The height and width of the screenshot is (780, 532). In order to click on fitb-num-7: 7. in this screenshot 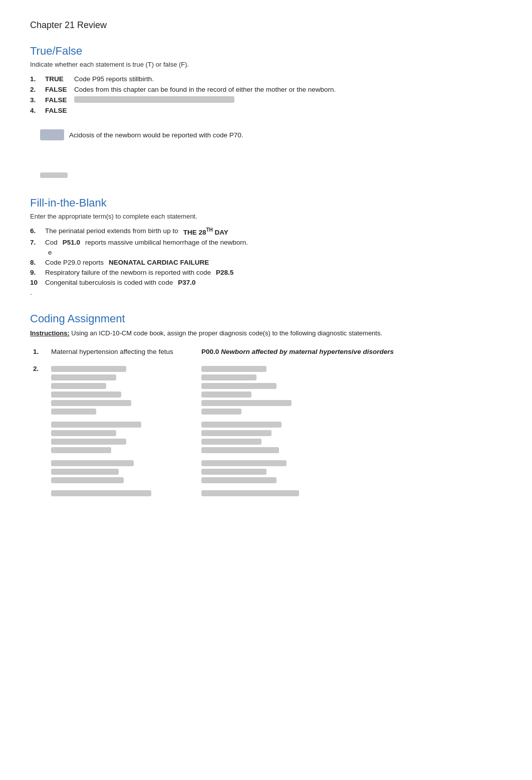, I will do `click(36, 243)`.